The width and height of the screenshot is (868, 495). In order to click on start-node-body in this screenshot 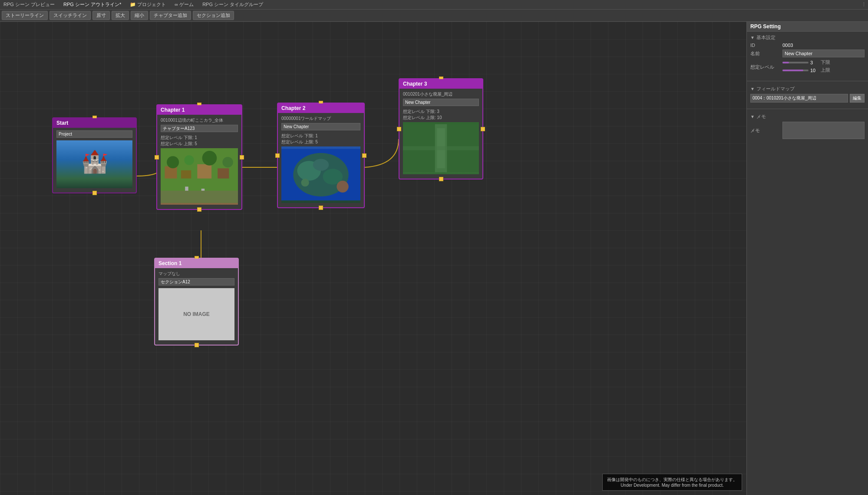, I will do `click(95, 159)`.